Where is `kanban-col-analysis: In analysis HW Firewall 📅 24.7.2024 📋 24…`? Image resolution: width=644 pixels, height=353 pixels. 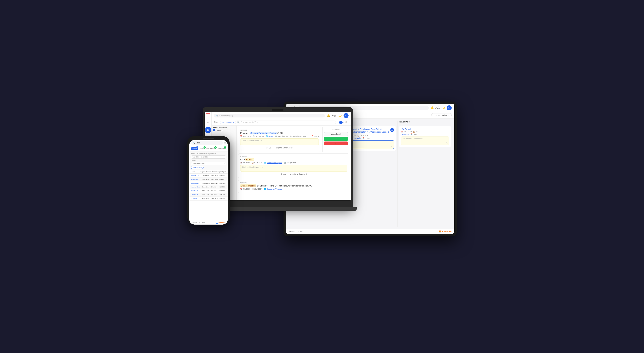 kanban-col-analysis: In analysis HW Firewall 📅 24.7.2024 📋 24… is located at coordinates (425, 174).